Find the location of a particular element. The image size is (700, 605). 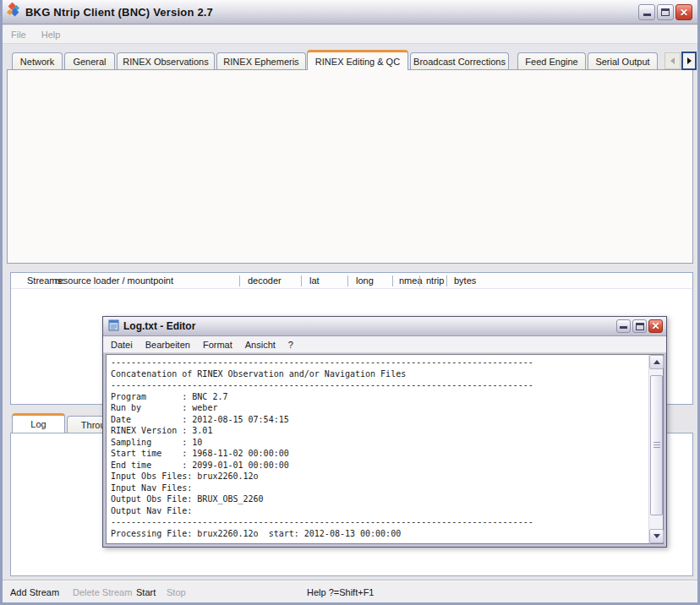

editor-title: Log.txt - Editor is located at coordinates (159, 326).